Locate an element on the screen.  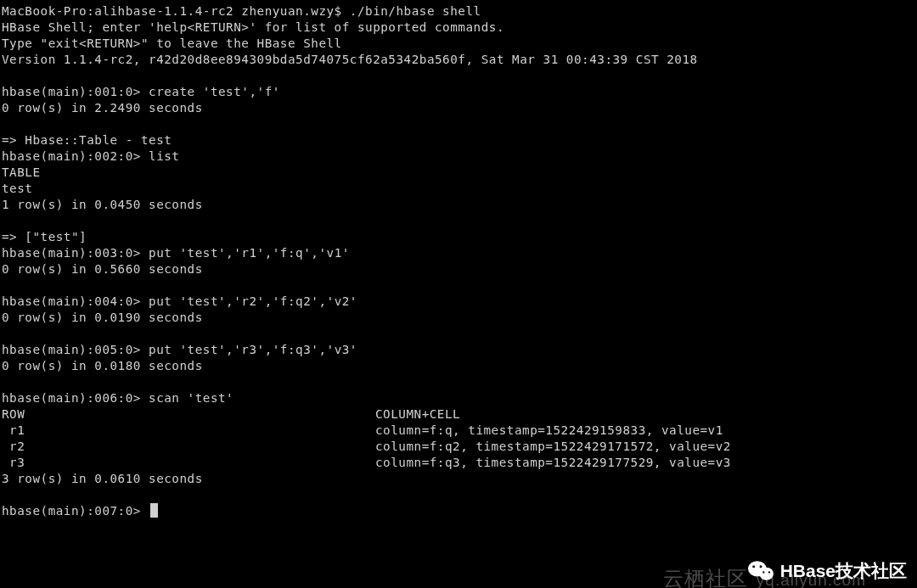
yunqi-cn-label: 云栖社区 is located at coordinates (706, 579).